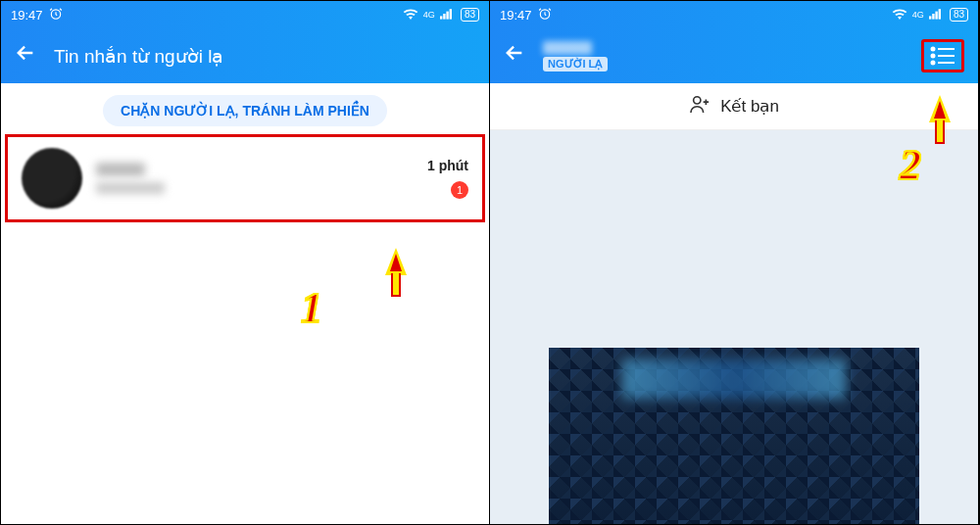 The height and width of the screenshot is (525, 980). I want to click on conversation-preview, so click(255, 178).